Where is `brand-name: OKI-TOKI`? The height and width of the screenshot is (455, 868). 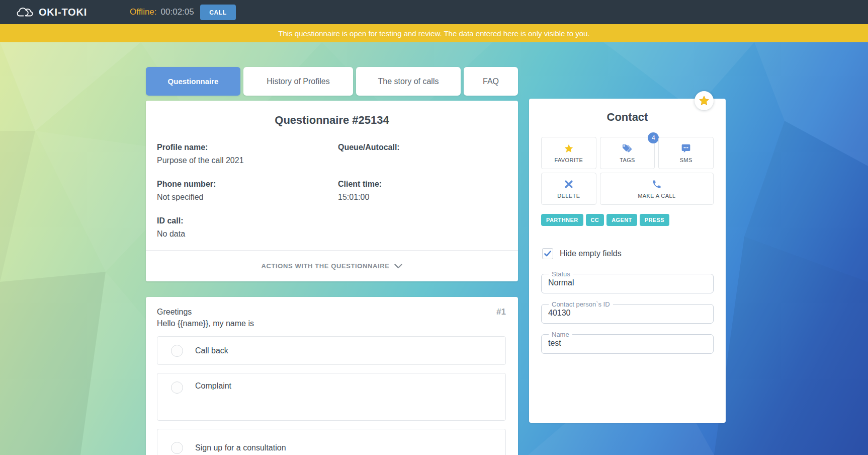 brand-name: OKI-TOKI is located at coordinates (63, 12).